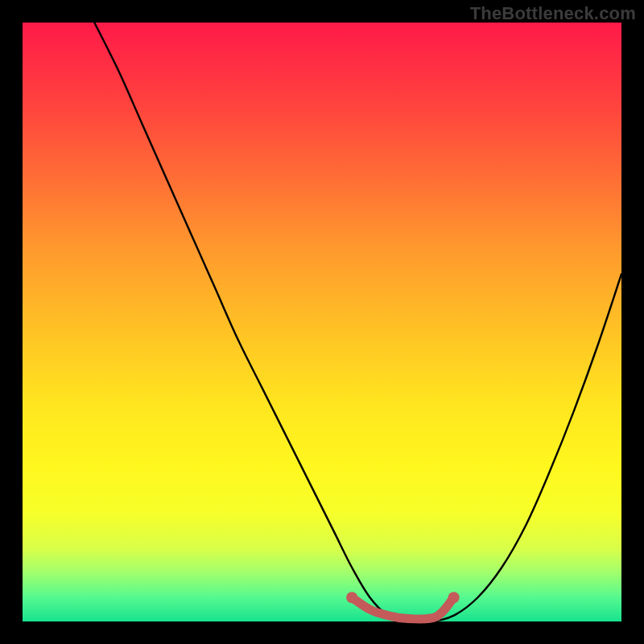 This screenshot has width=644, height=644. Describe the element at coordinates (454, 597) in the screenshot. I see `highlight-dot-end` at that location.